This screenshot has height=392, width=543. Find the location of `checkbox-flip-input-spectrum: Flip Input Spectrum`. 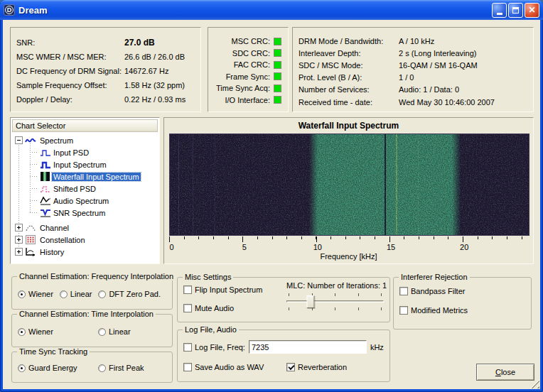

checkbox-flip-input-spectrum: Flip Input Spectrum is located at coordinates (223, 290).